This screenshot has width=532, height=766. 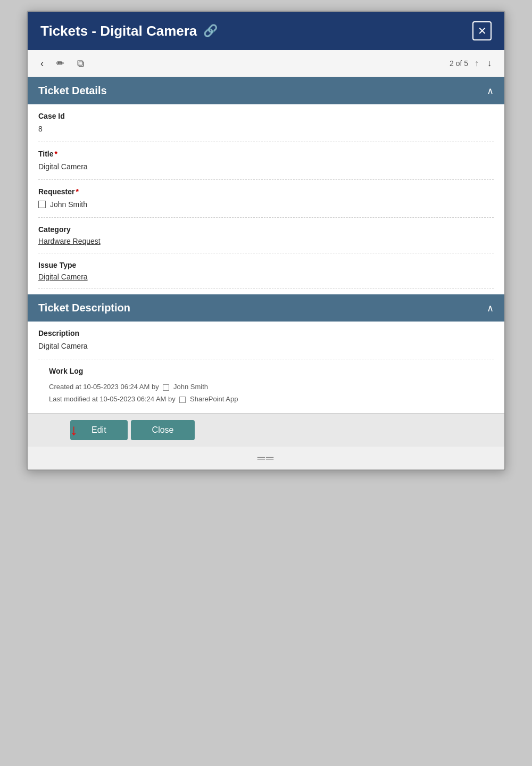 What do you see at coordinates (266, 333) in the screenshot?
I see `description-label: Description` at bounding box center [266, 333].